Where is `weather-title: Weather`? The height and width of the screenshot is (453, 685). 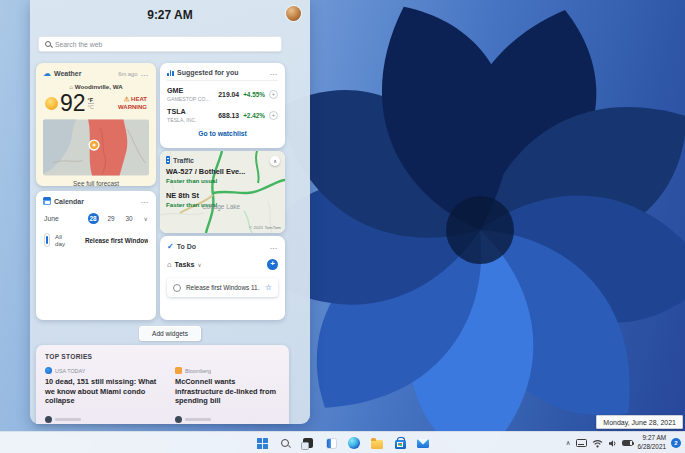 weather-title: Weather is located at coordinates (68, 74).